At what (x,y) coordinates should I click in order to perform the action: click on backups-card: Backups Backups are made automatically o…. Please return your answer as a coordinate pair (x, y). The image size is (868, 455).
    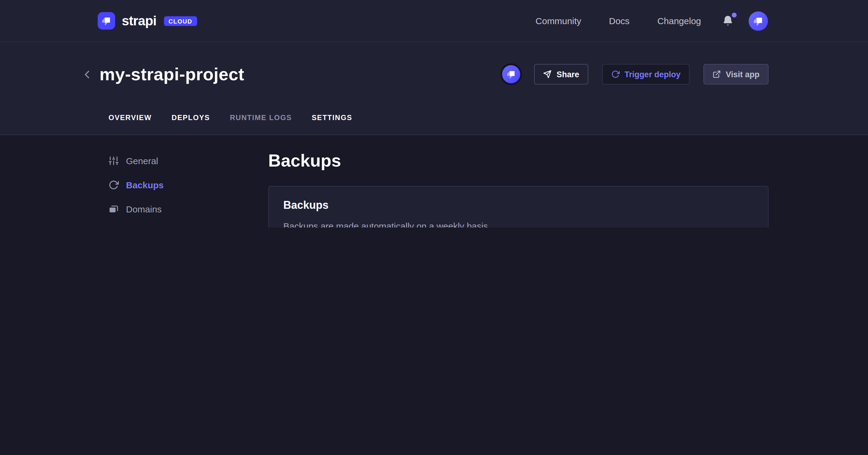
    Looking at the image, I should click on (518, 206).